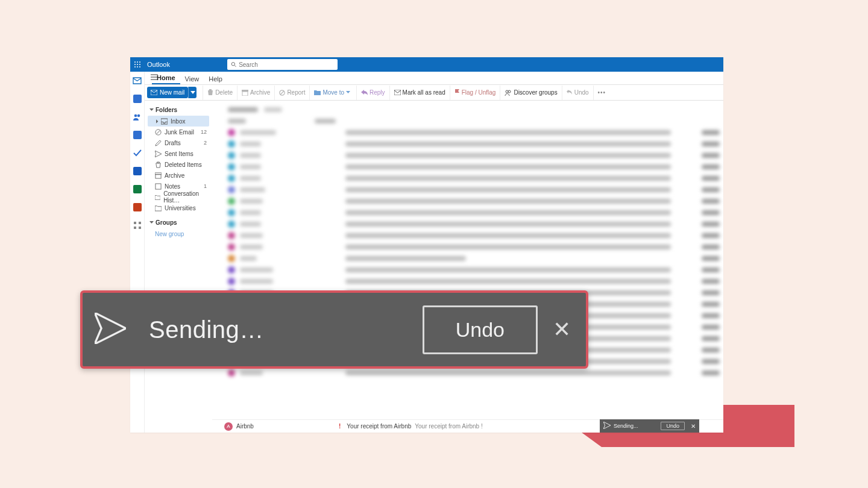  I want to click on reply-button: Reply, so click(373, 93).